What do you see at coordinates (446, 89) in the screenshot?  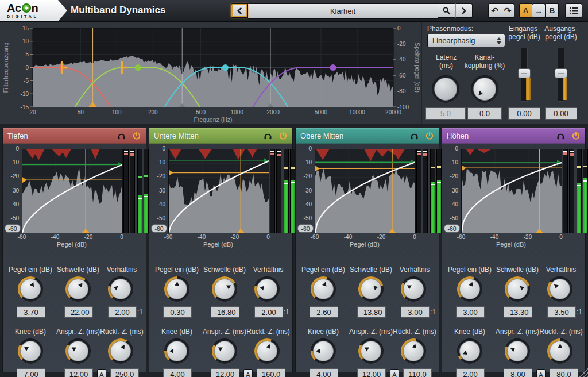 I see `latency-knob` at bounding box center [446, 89].